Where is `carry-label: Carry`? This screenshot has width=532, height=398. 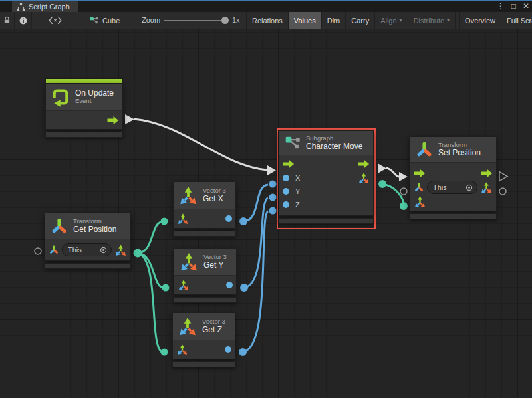 carry-label: Carry is located at coordinates (360, 21).